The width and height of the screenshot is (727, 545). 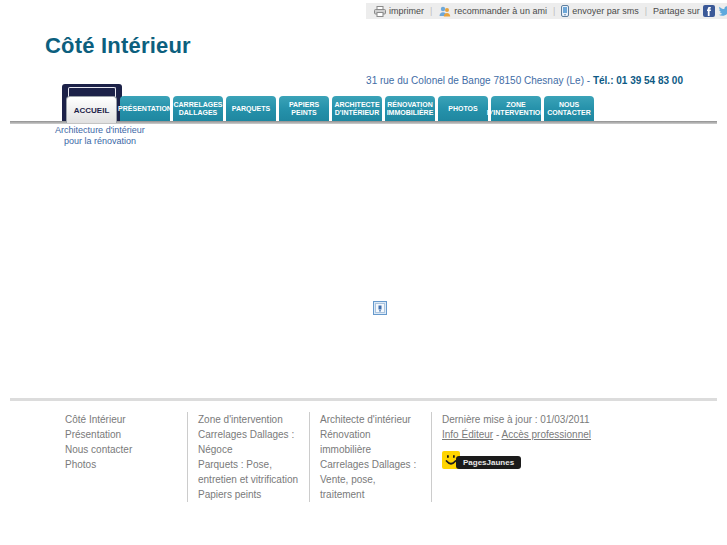 What do you see at coordinates (145, 108) in the screenshot?
I see `tab-presentation: PRÉSENTATION` at bounding box center [145, 108].